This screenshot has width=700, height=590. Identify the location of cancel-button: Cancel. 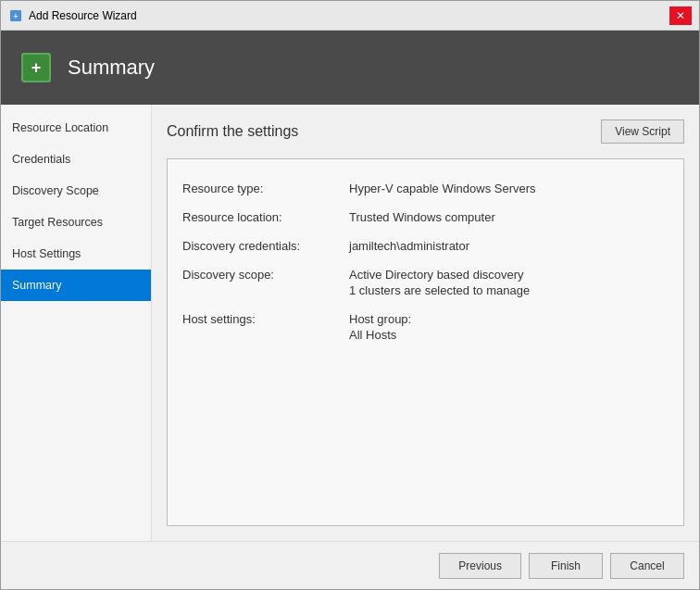
(647, 566).